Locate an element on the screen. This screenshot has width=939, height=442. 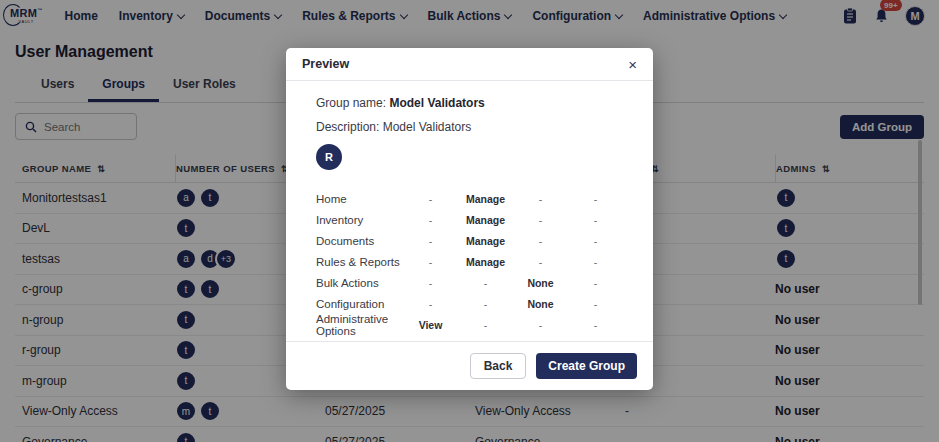
create-group-button: Create Group is located at coordinates (586, 366).